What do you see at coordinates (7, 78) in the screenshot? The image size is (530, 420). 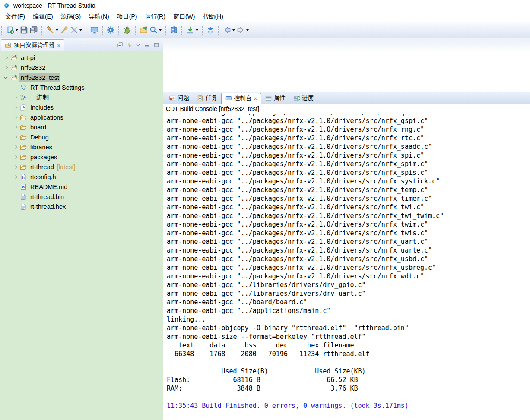 I see `collapse-arrow-icon` at bounding box center [7, 78].